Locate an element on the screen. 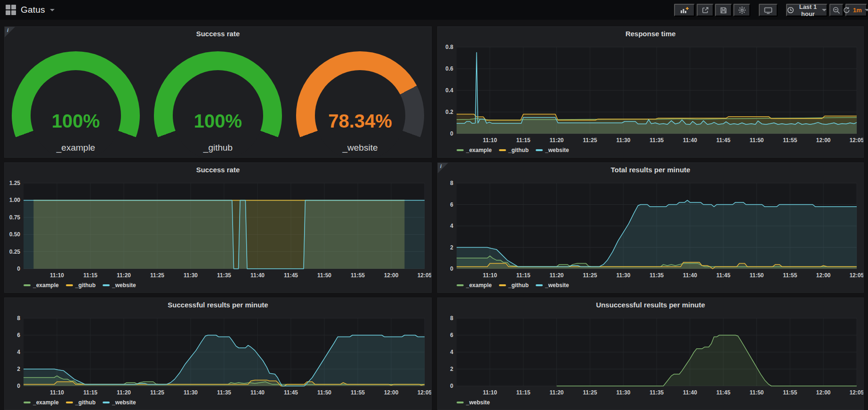 This screenshot has width=868, height=410. gauge-value: 78.34% is located at coordinates (360, 121).